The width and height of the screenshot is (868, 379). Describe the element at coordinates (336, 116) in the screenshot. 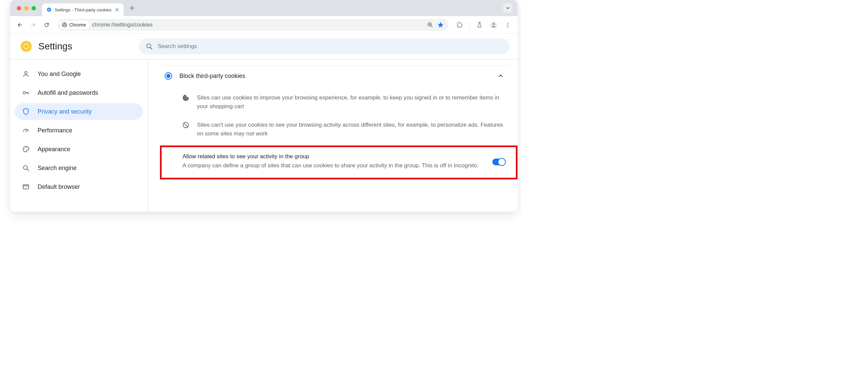

I see `option-details: Sites can use cookies to improve your br…` at that location.